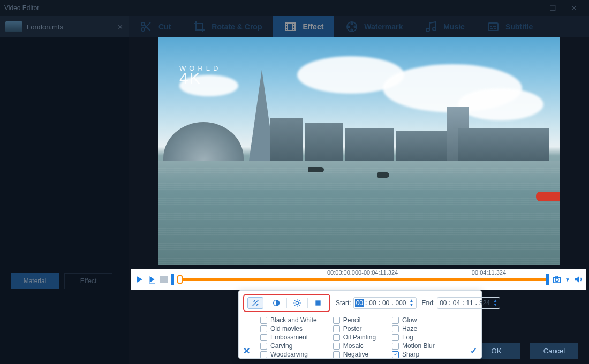 The height and width of the screenshot is (364, 589). Describe the element at coordinates (547, 279) in the screenshot. I see `range-end-marker` at that location.